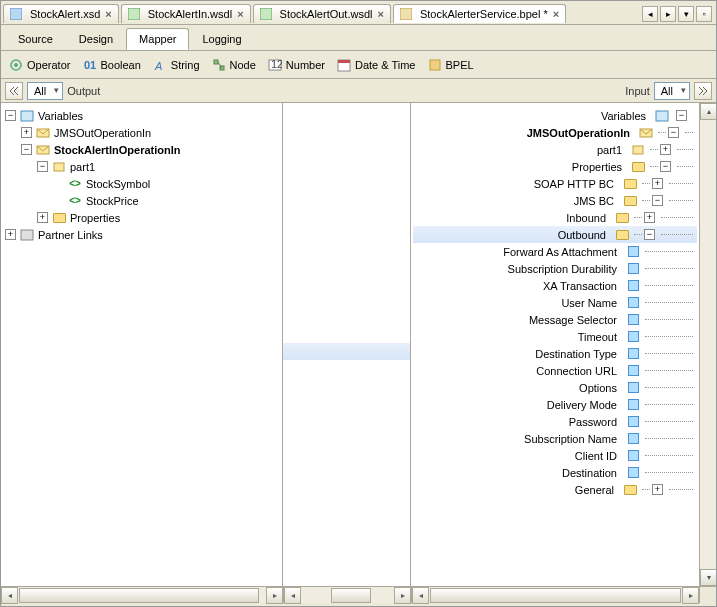  I want to click on tree-row-xatransaction: XA Transaction, so click(555, 286).